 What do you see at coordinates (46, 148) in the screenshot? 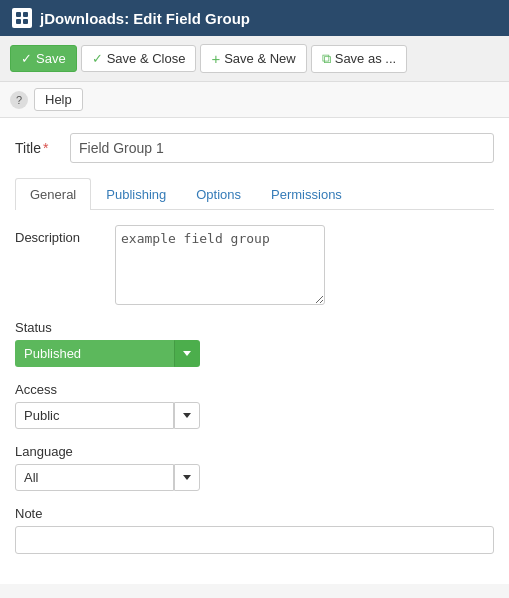
I see `required-marker: *` at bounding box center [46, 148].